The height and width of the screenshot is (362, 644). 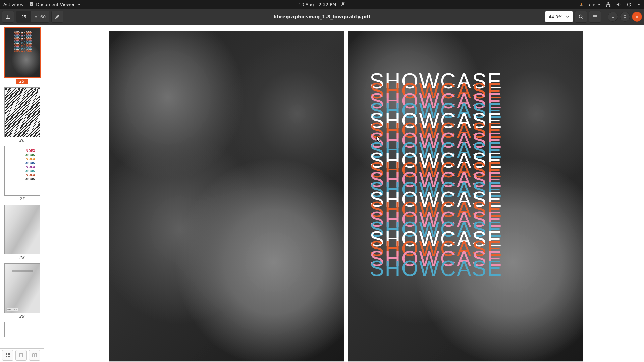 I want to click on search-button, so click(x=581, y=17).